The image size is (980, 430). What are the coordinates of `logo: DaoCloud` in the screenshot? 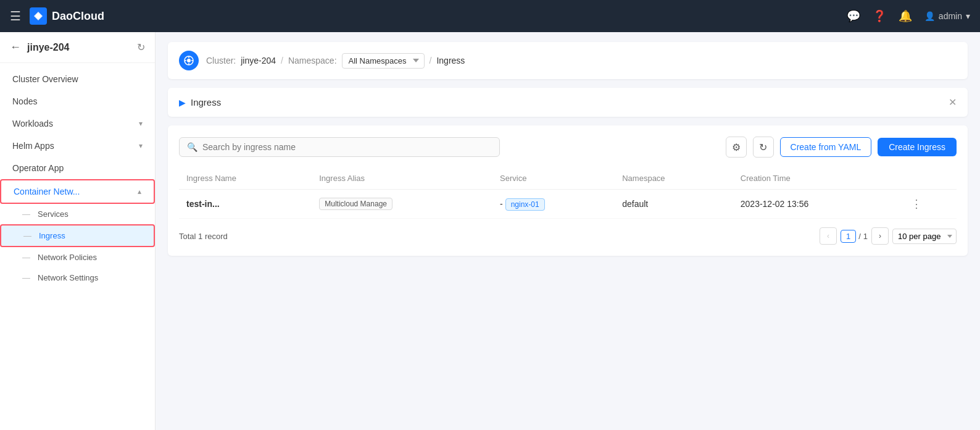 It's located at (67, 16).